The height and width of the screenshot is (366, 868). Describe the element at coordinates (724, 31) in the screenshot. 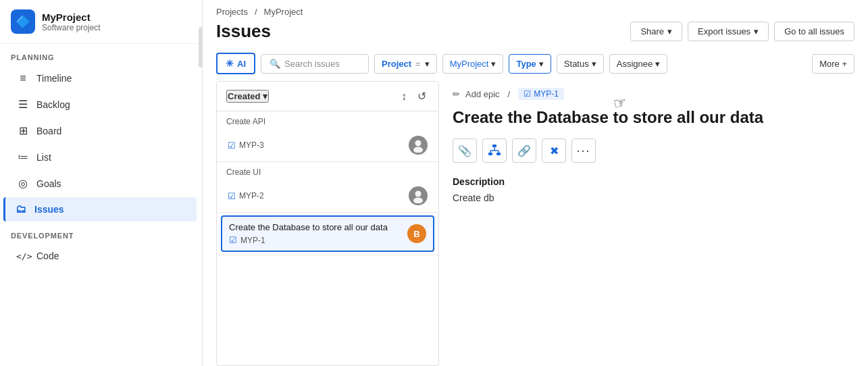

I see `export-label: Export issues` at that location.